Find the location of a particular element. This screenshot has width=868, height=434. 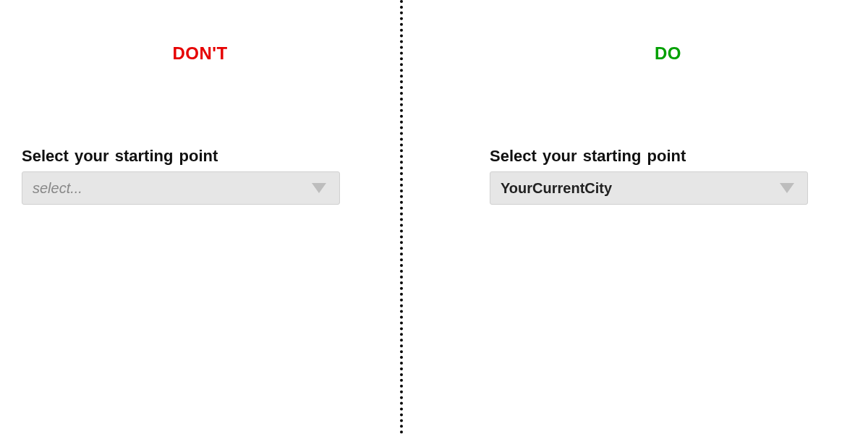

do-dropdown: YourCurrentCity is located at coordinates (649, 188).